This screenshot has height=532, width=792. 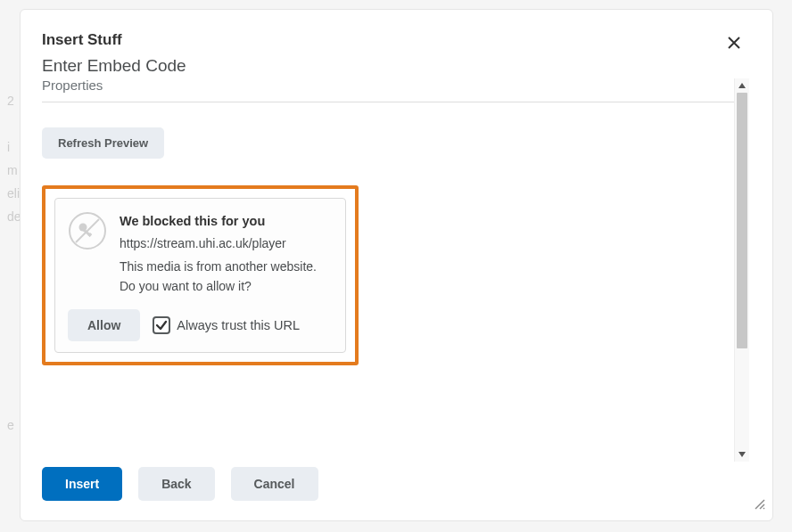 I want to click on blocked-heading: We blocked this for you, so click(x=227, y=221).